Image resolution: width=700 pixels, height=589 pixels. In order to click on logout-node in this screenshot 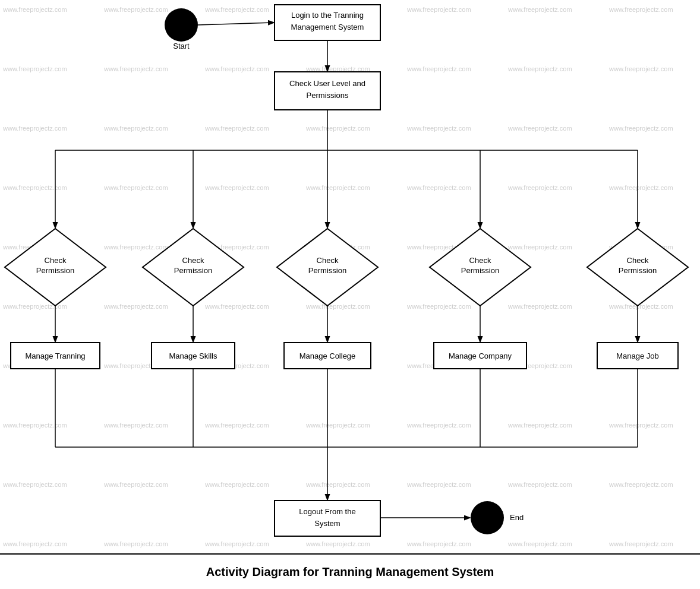, I will do `click(327, 518)`.